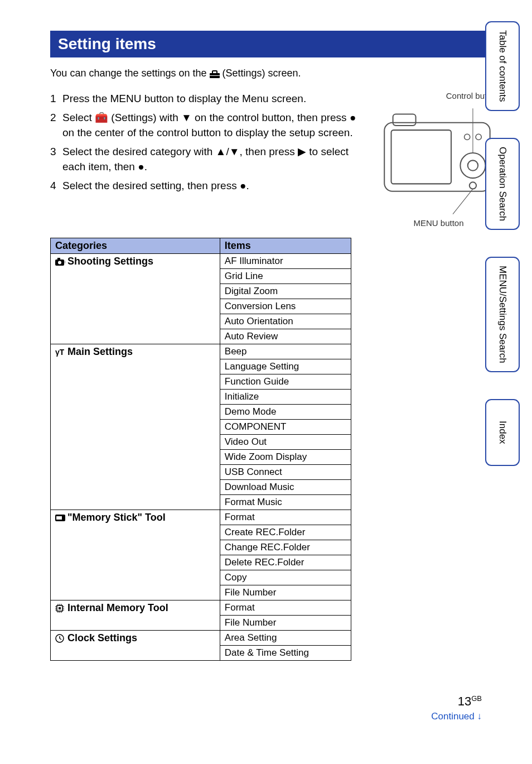 The width and height of the screenshot is (532, 764). Describe the element at coordinates (100, 352) in the screenshot. I see `category-label: Main Settings` at that location.